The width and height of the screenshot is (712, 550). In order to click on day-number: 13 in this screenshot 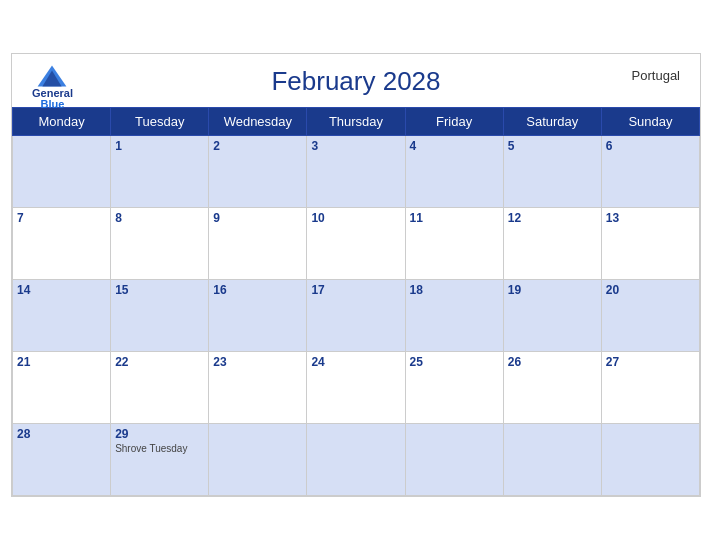, I will do `click(650, 218)`.